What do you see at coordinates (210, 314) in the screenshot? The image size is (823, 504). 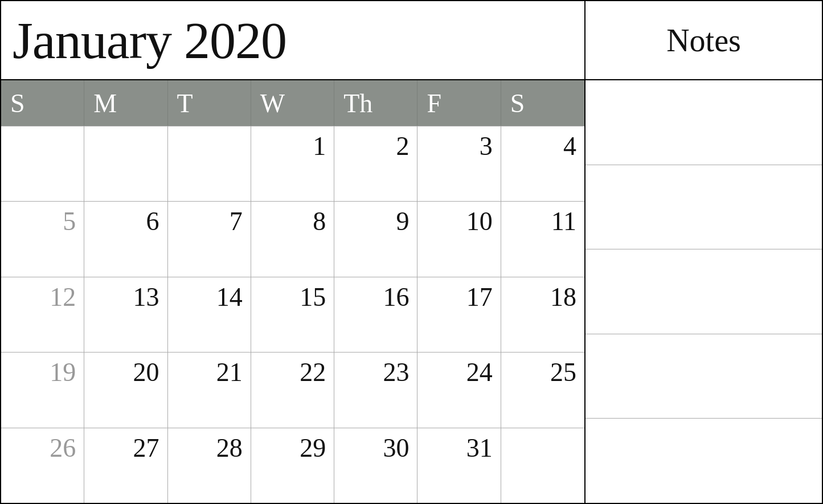 I see `day-cell: 14` at bounding box center [210, 314].